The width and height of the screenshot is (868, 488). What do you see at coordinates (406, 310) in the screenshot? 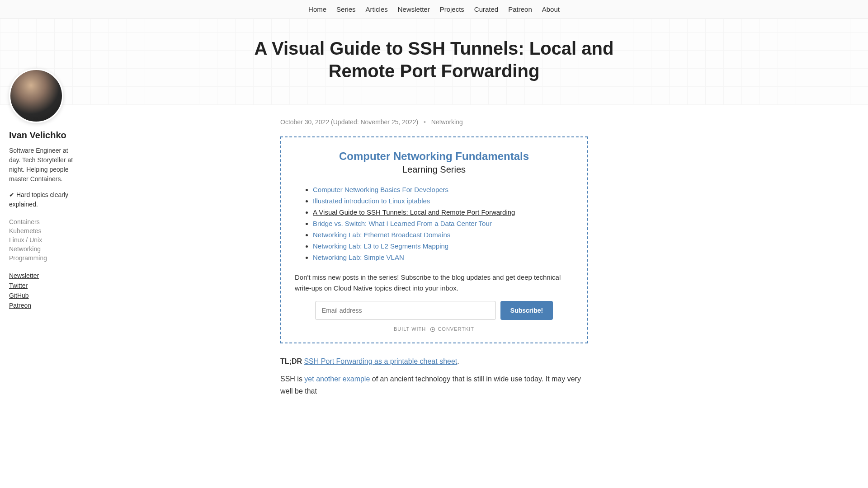
I see `email-input` at bounding box center [406, 310].